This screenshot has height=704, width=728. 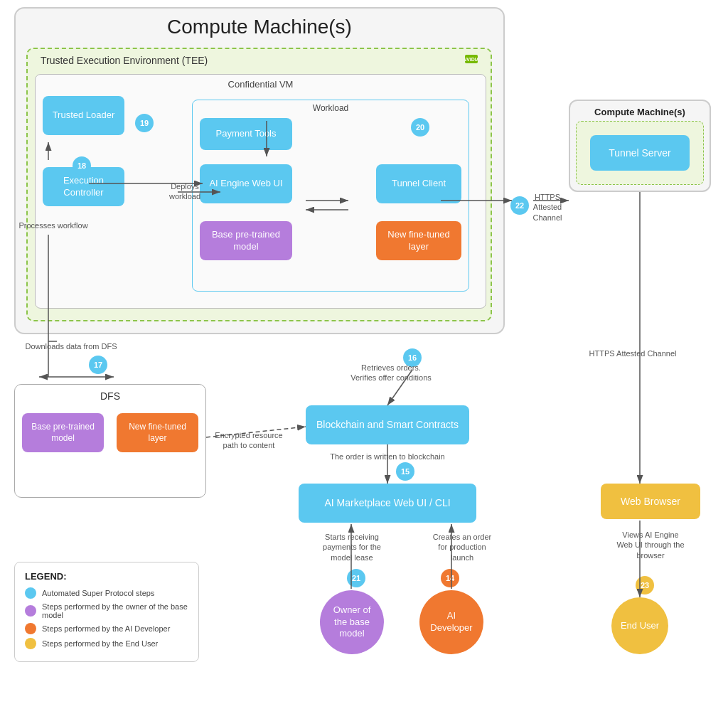 I want to click on blockchain-box: Blockchain and Smart Contracts, so click(x=387, y=425).